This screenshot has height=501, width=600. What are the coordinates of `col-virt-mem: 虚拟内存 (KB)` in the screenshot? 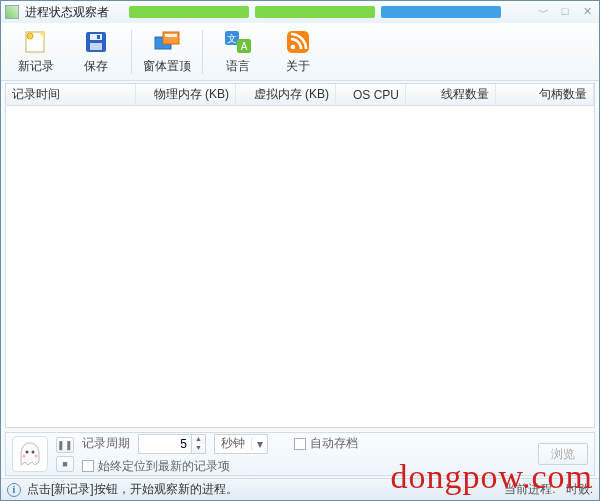 It's located at (286, 94).